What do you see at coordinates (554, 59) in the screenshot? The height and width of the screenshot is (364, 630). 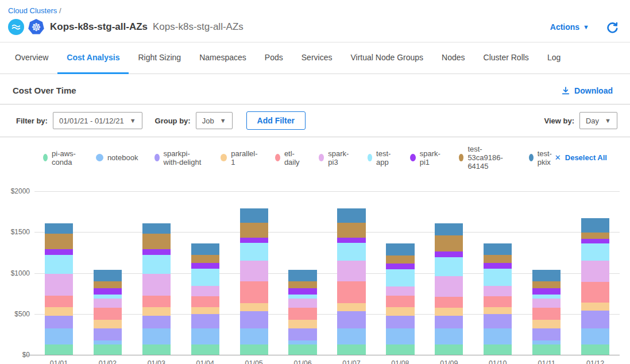 I see `tab-log: Log` at bounding box center [554, 59].